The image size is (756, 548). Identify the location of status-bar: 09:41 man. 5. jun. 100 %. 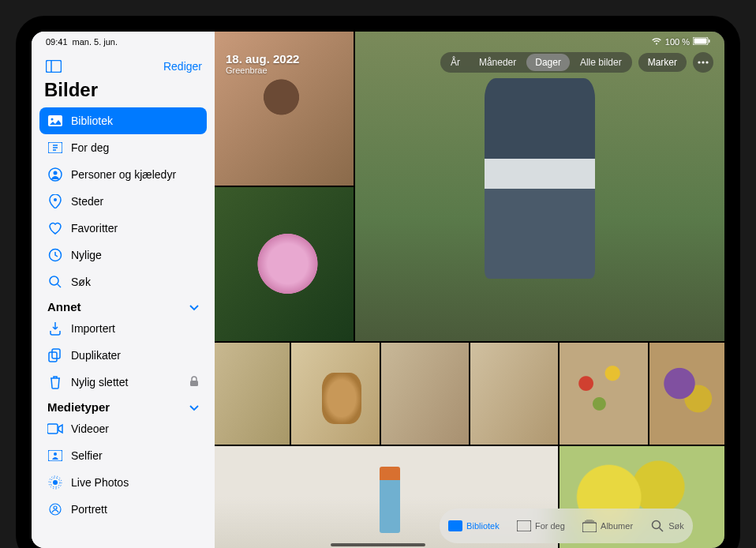
(378, 40).